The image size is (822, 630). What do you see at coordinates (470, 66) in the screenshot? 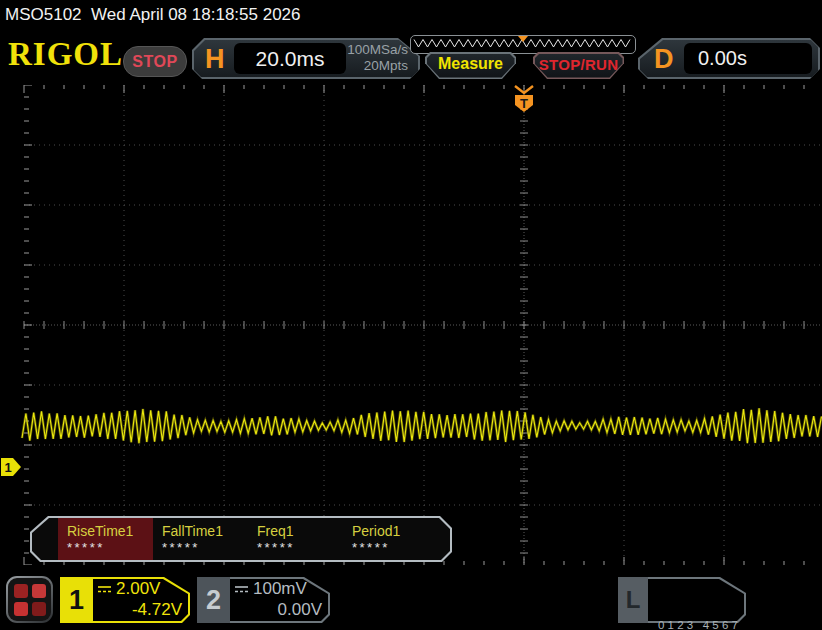
I see `measure-button-label: Measure` at bounding box center [470, 66].